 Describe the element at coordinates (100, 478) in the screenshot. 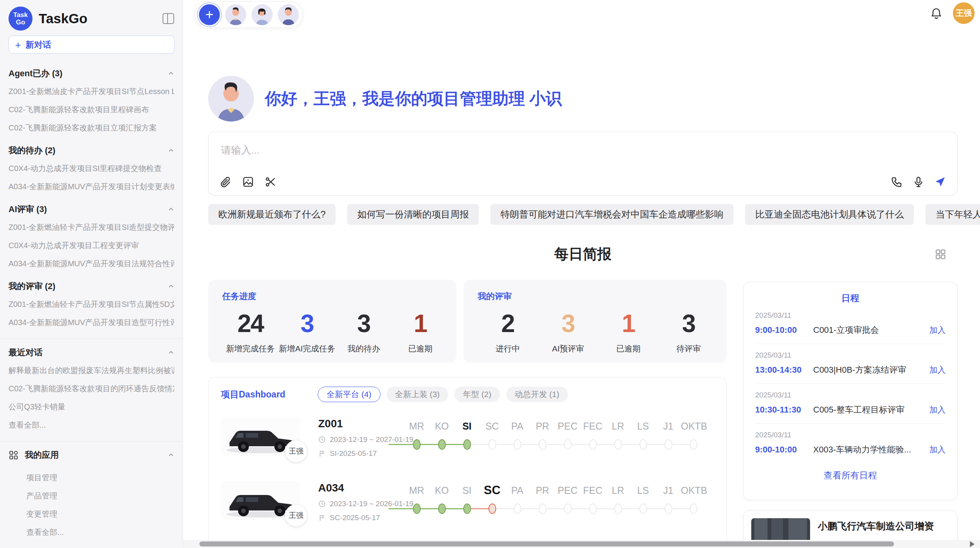

I see `app-shortcut-item: 项目管理` at that location.